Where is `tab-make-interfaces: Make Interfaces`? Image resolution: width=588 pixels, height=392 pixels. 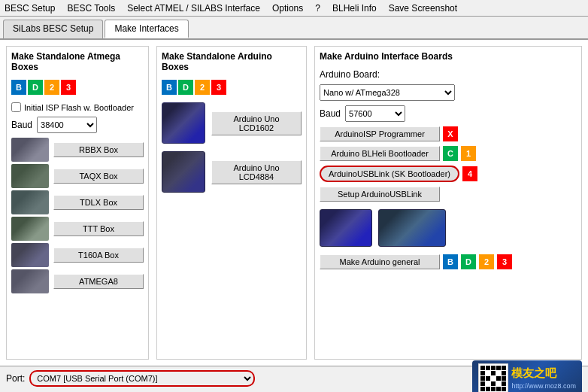 tab-make-interfaces: Make Interfaces is located at coordinates (146, 29).